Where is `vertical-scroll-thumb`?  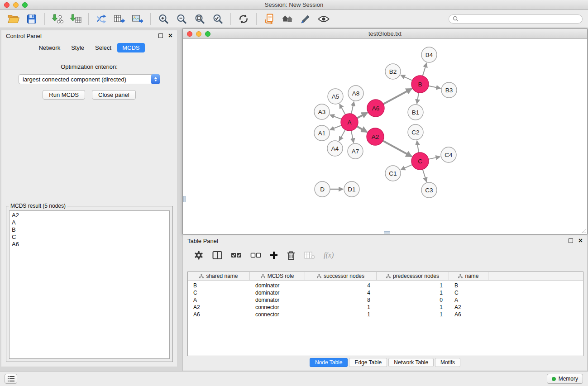
vertical-scroll-thumb is located at coordinates (185, 199).